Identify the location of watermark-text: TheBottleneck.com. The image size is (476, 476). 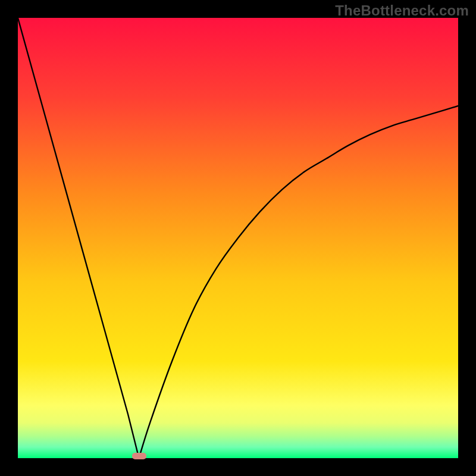
(402, 11).